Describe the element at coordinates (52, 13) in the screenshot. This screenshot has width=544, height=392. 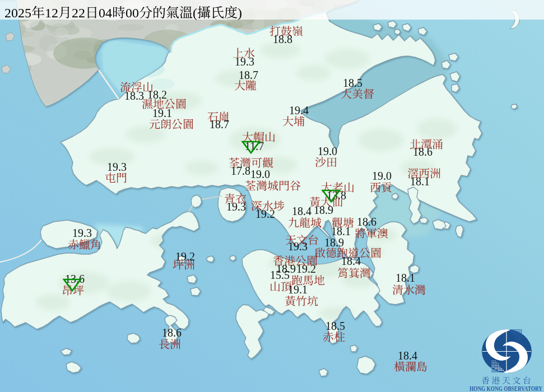
I see `svg-text: 12` at that location.